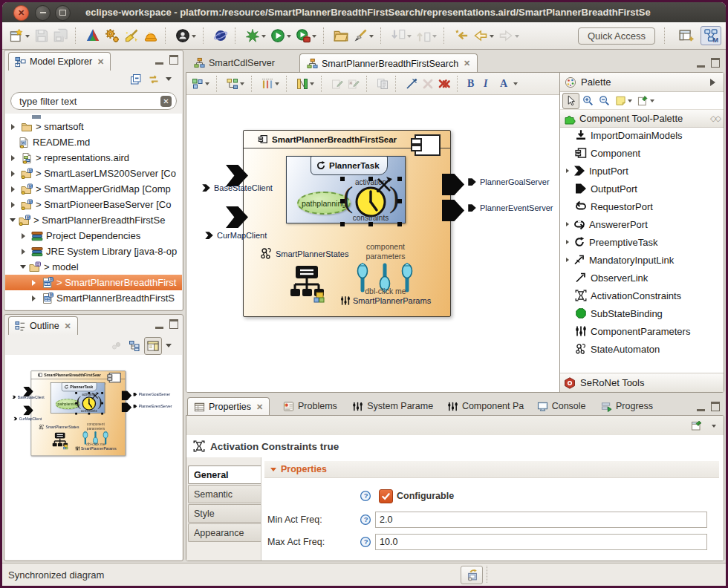 The width and height of the screenshot is (728, 588). What do you see at coordinates (270, 84) in the screenshot?
I see `distribute-button` at bounding box center [270, 84].